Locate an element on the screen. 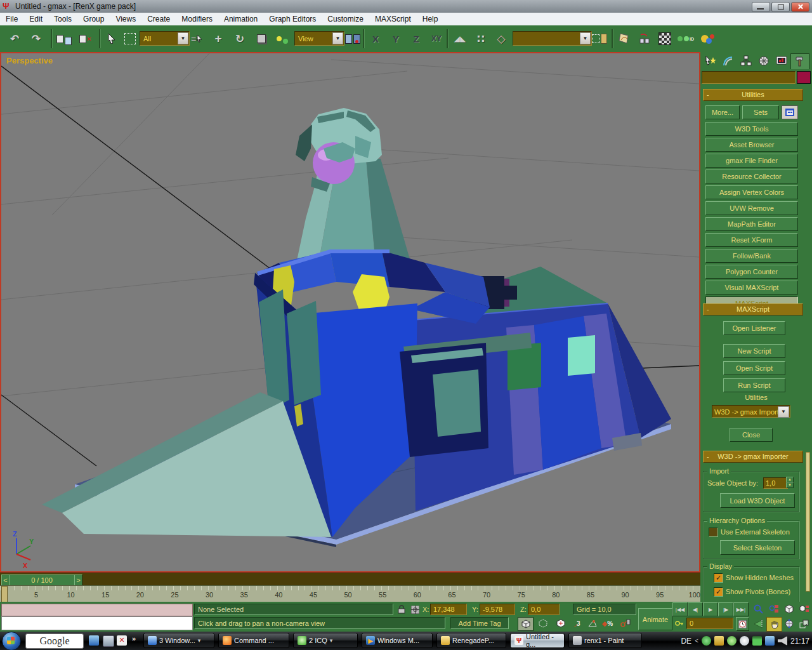 The image size is (812, 650). more-button: More... is located at coordinates (723, 112).